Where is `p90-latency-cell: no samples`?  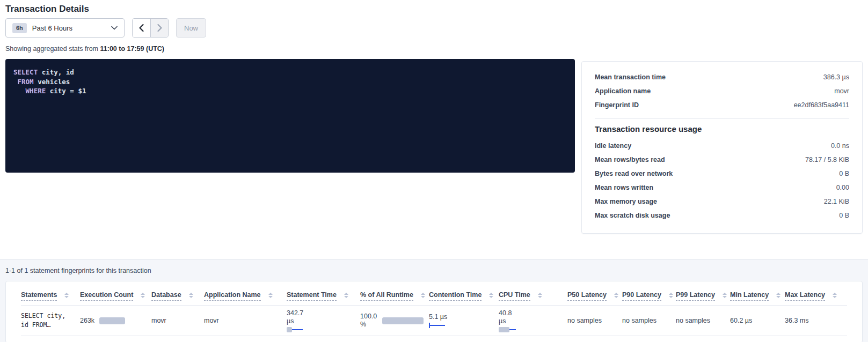
p90-latency-cell: no samples is located at coordinates (649, 321).